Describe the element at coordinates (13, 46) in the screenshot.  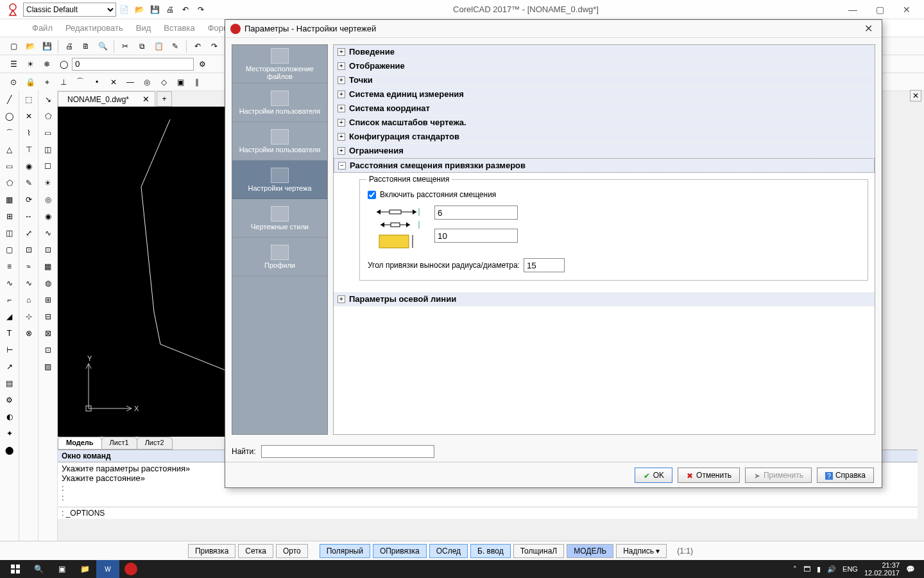
I see `tb-new-icon: ▢` at that location.